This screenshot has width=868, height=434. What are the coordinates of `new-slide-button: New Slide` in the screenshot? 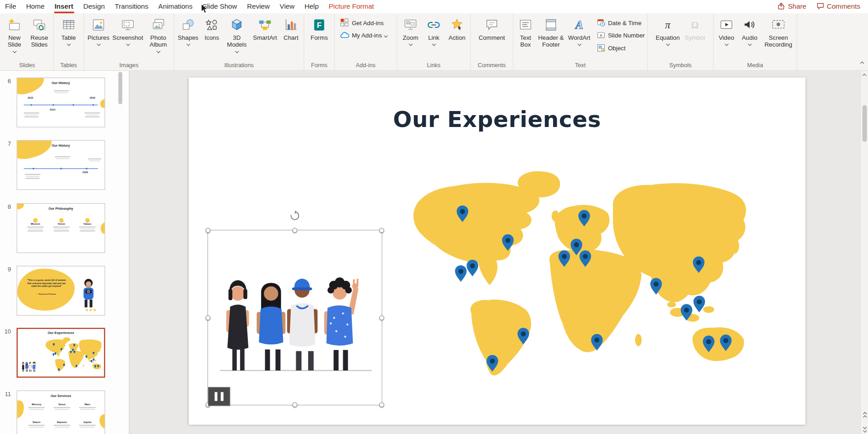 It's located at (15, 34).